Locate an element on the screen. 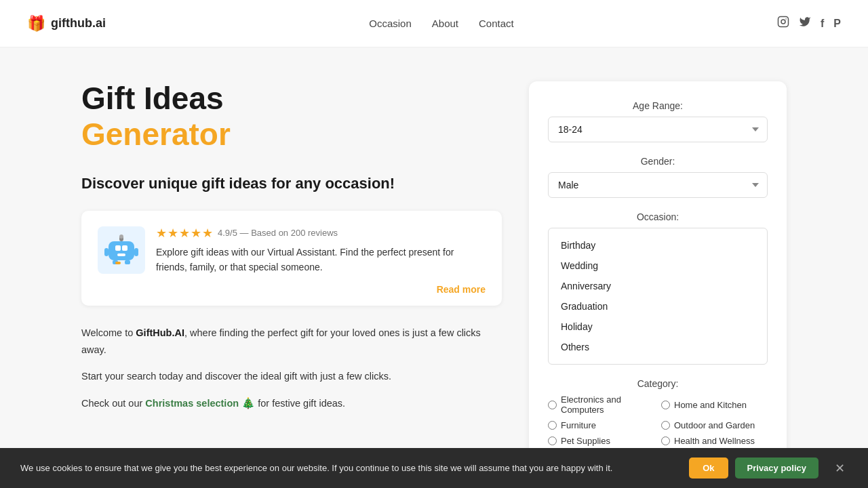 This screenshot has width=868, height=488. hero-subtitle: Discover unique gift ideas for any occas… is located at coordinates (292, 184).